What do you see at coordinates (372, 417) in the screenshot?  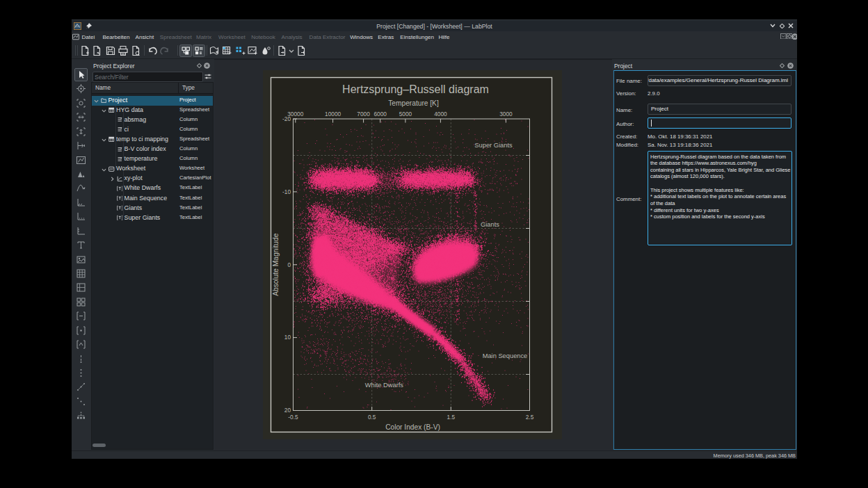 I see `svg-text: 0.5` at bounding box center [372, 417].